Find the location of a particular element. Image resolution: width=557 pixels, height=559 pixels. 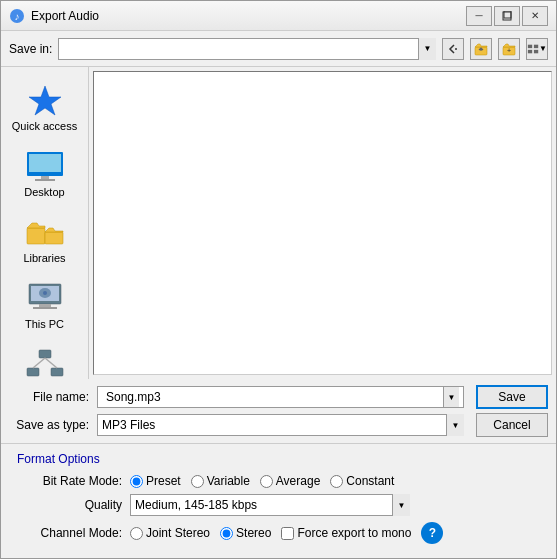

channel-mode-row: Channel Mode: Joint Stereo Stereo Force … is located at coordinates (278, 533).